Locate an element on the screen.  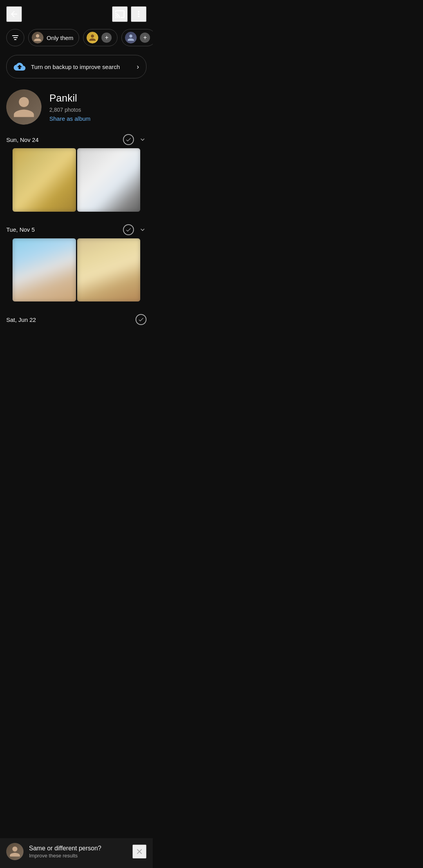
photo-grid-nov5 is located at coordinates (76, 273).